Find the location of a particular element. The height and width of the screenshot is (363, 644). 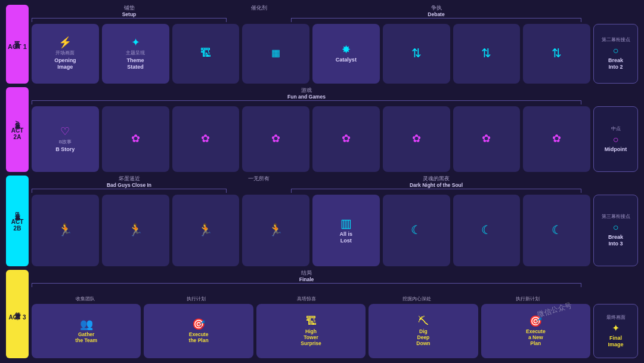

execute-plan-icon: 🎯 is located at coordinates (199, 324).